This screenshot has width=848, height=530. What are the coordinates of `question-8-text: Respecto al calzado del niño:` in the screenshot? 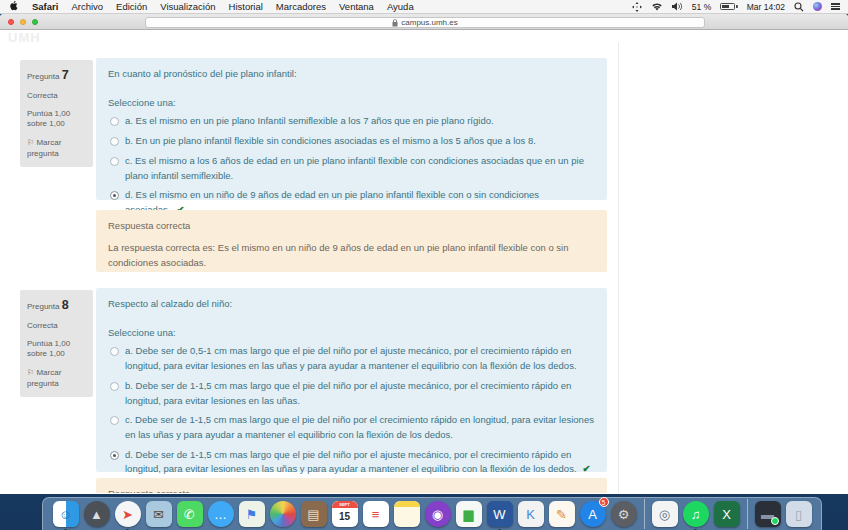 It's located at (352, 304).